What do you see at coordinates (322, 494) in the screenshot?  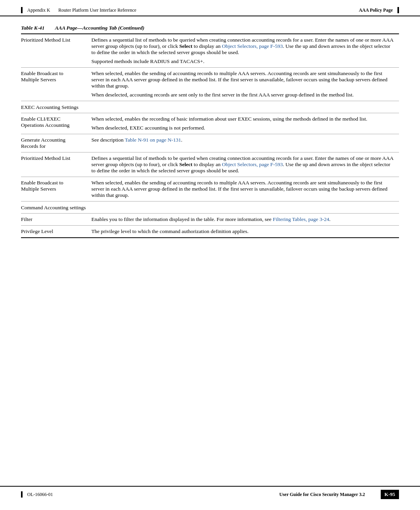 I see `footer-guide-title: User Guide for Cisco Security Manager 3.…` at bounding box center [322, 494].